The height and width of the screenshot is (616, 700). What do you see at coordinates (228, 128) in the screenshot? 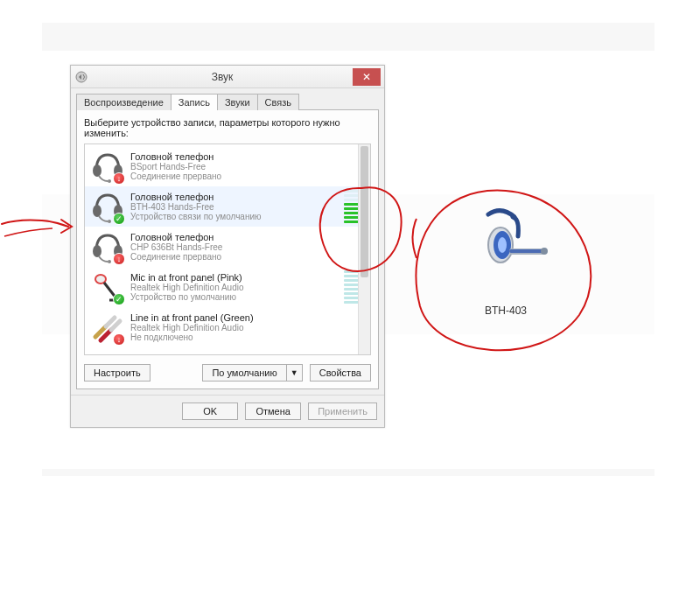
I see `instruction-text: Выберите устройство записи, параметры ко…` at bounding box center [228, 128].